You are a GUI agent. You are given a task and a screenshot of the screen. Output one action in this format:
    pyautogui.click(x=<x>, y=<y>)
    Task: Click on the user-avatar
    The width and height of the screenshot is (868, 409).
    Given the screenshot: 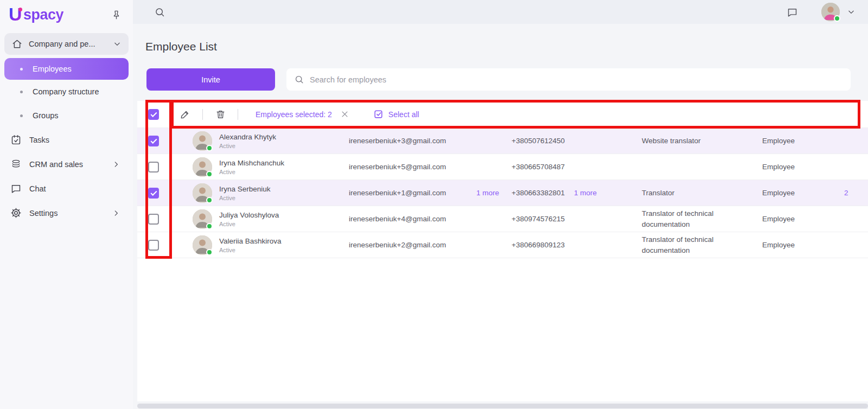 What is the action you would take?
    pyautogui.click(x=831, y=12)
    